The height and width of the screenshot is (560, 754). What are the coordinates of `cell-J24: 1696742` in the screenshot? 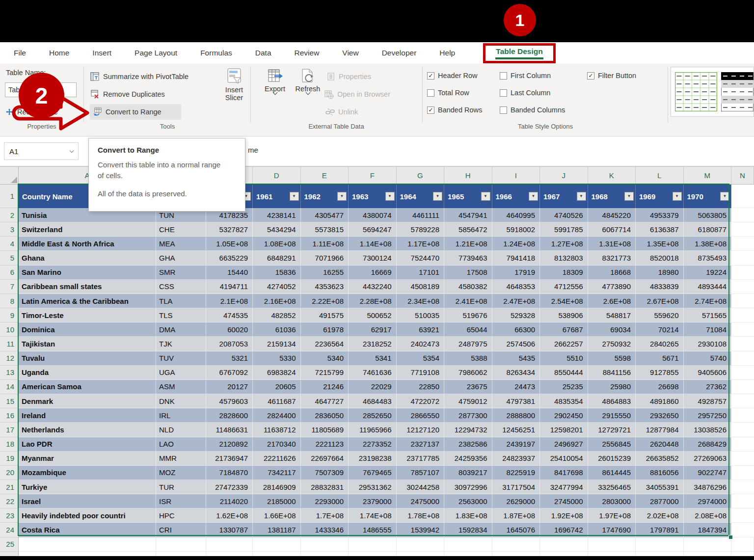 It's located at (564, 530).